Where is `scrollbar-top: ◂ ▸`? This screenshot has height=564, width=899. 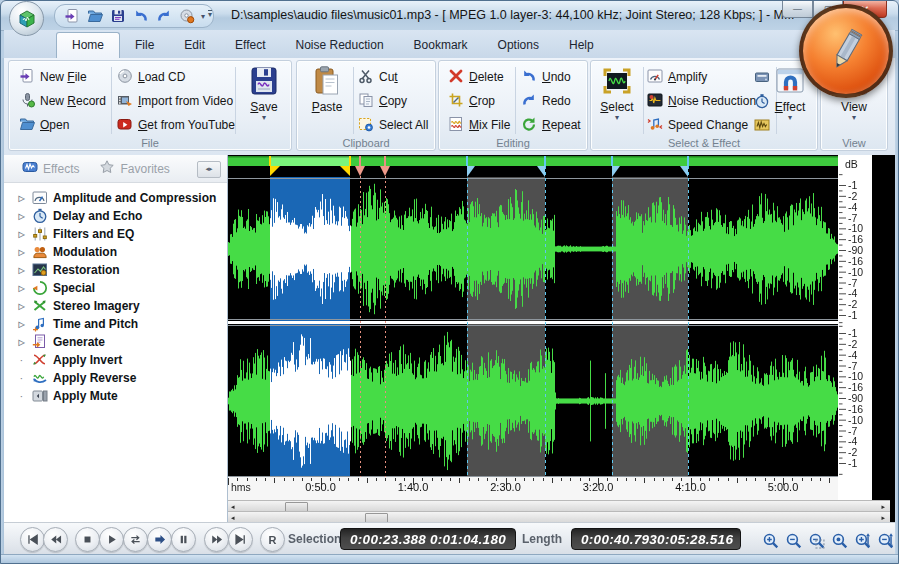
scrollbar-top: ◂ ▸ is located at coordinates (559, 506).